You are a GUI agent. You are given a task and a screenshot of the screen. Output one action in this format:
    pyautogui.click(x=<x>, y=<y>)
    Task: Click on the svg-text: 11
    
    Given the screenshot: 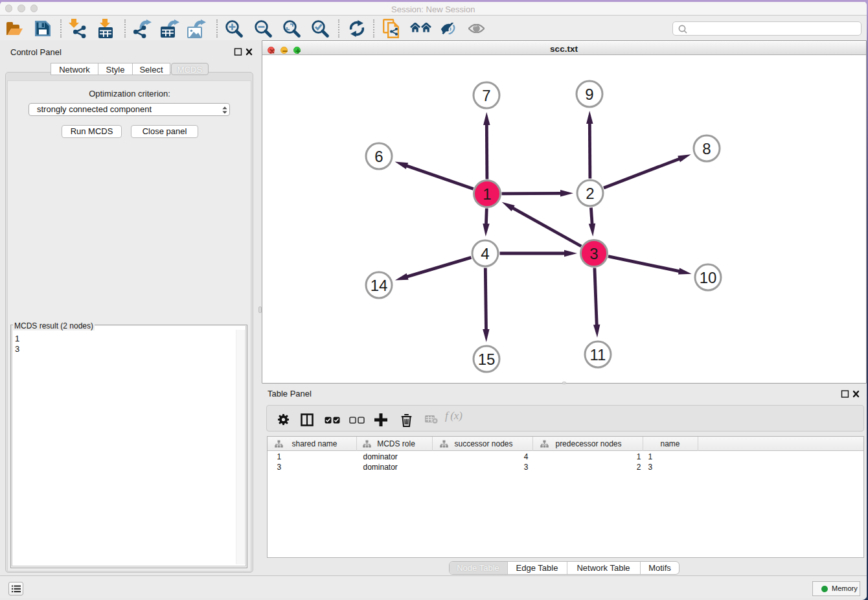 What is the action you would take?
    pyautogui.click(x=597, y=355)
    